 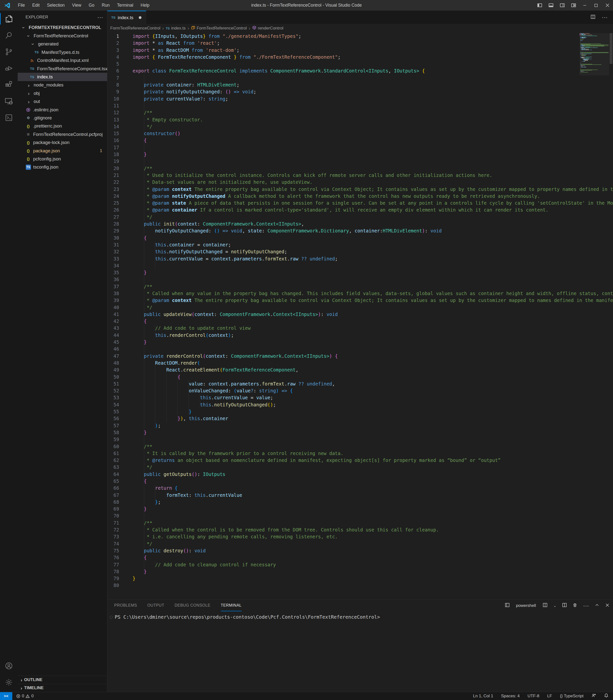 I want to click on code-line: 37 /**, so click(x=360, y=286).